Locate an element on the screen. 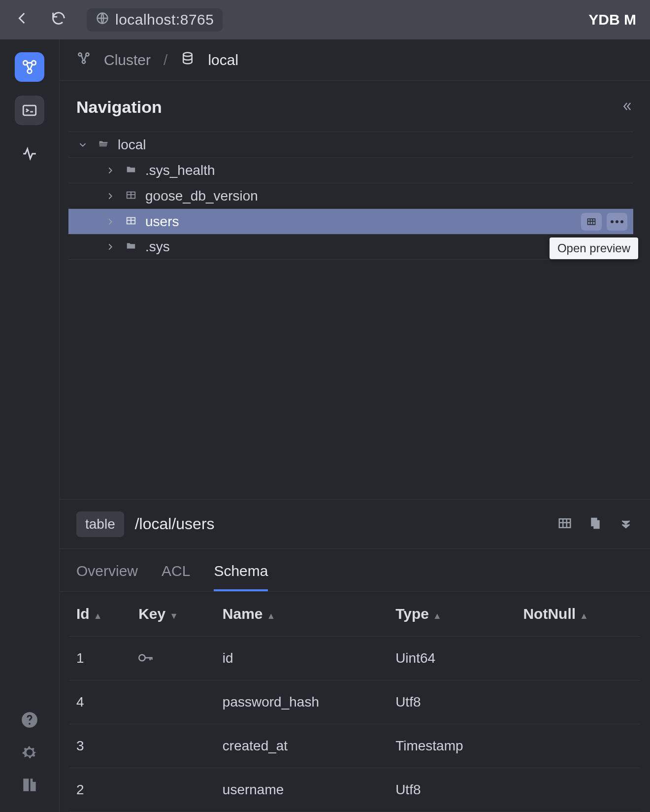 The width and height of the screenshot is (650, 812). col-id: Id▲ is located at coordinates (100, 614).